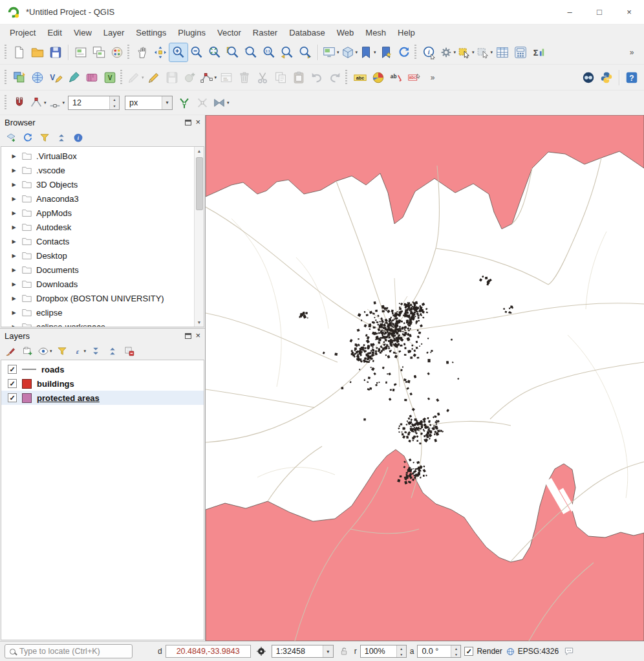 This screenshot has height=661, width=644. What do you see at coordinates (198, 122) in the screenshot?
I see `browser-close-icon: ×` at bounding box center [198, 122].